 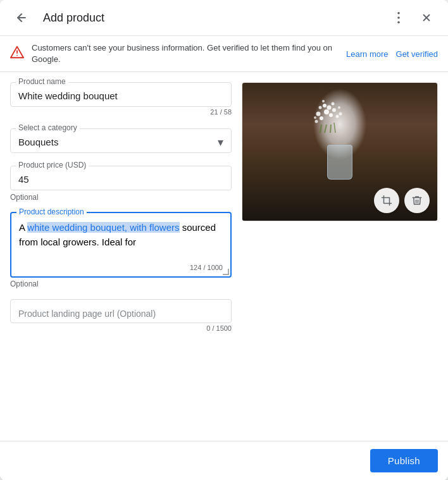 I want to click on publish-button: Publish, so click(x=404, y=460).